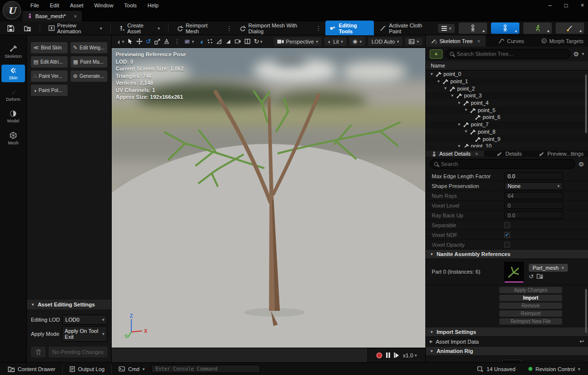  I want to click on tab-skeleton-tree: Skeleton Tree ×, so click(456, 41).